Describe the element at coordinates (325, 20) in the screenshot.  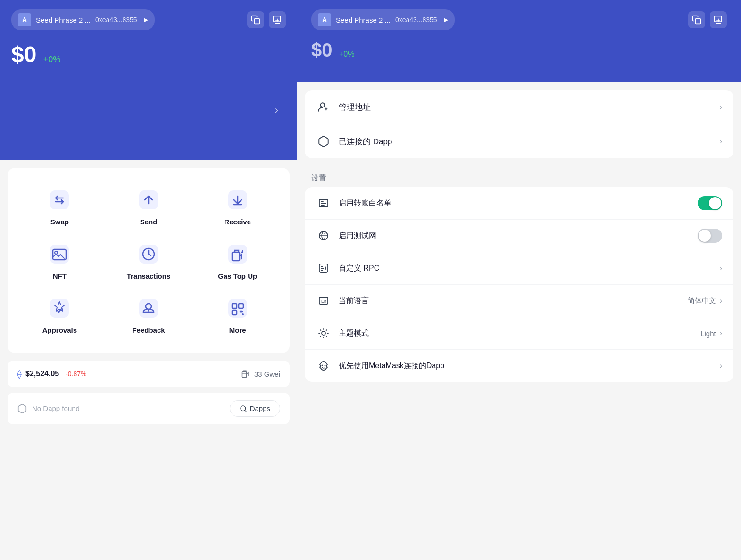
I see `right-wallet-avatar: A` at that location.